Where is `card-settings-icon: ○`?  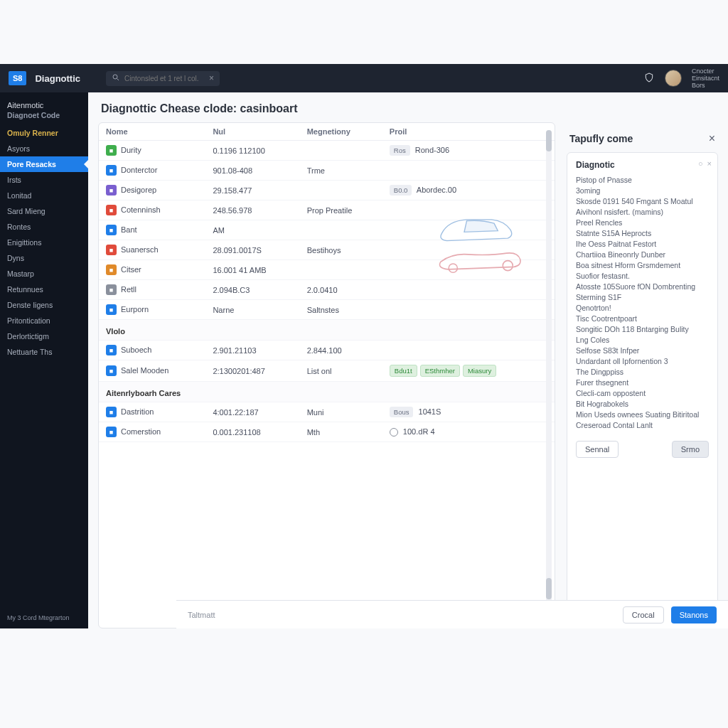
card-settings-icon: ○ is located at coordinates (701, 164).